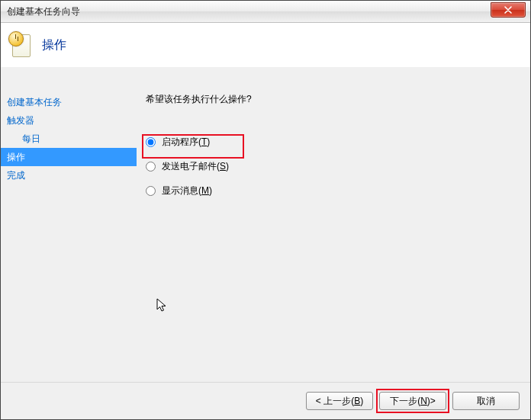 The width and height of the screenshot is (531, 420). Describe the element at coordinates (413, 401) in the screenshot. I see `next-button: 下一步(N) >` at that location.